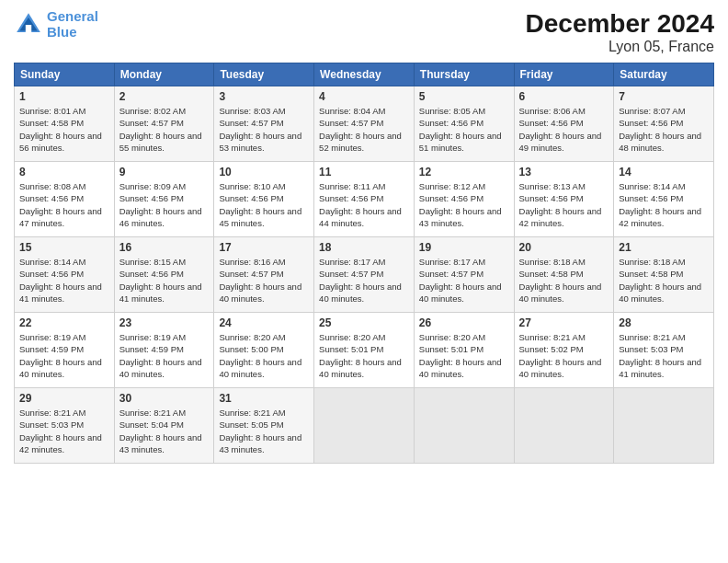  I want to click on day-info: Sunrise: 8:15 AMSunset: 4:56 PMDaylight:…, so click(161, 280).